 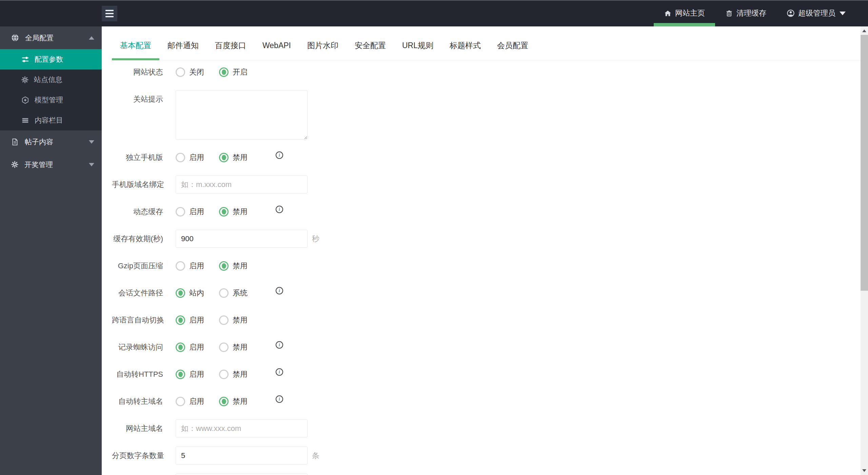 I want to click on sidebar-subitem-0-2: 模型管理, so click(x=51, y=100).